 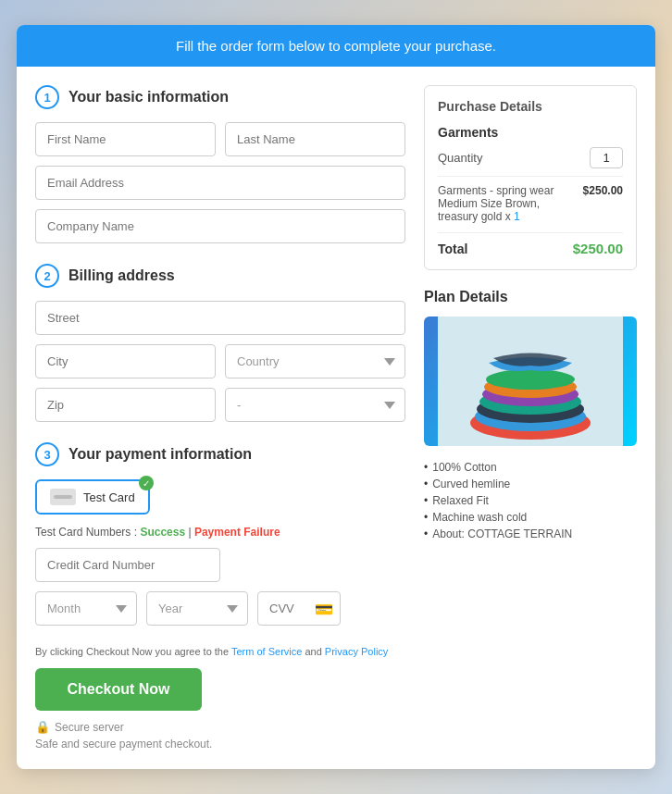 I want to click on total-price: $250.00, so click(x=598, y=248).